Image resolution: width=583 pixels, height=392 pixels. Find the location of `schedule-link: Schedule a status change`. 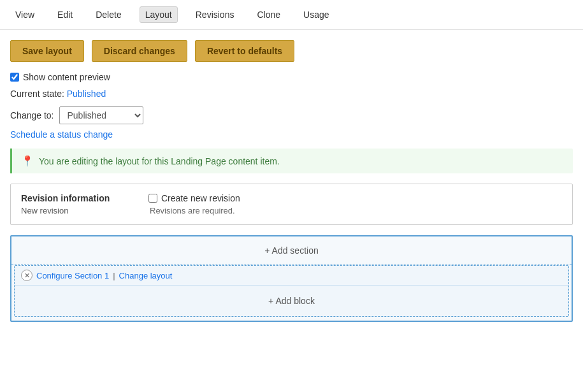

schedule-link: Schedule a status change is located at coordinates (61, 134).